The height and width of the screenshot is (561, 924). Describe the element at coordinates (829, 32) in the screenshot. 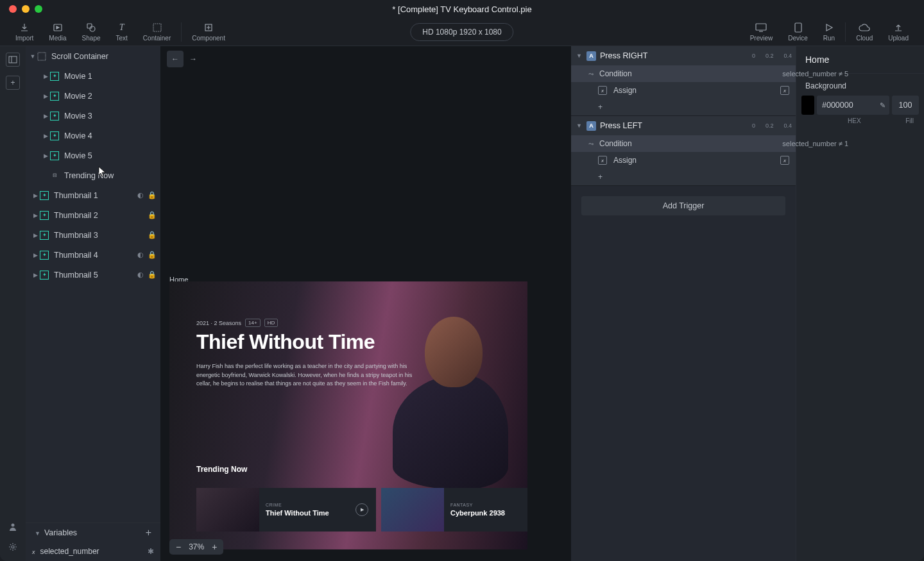

I see `toolbar-right: Preview Device Run Cloud Upload` at that location.